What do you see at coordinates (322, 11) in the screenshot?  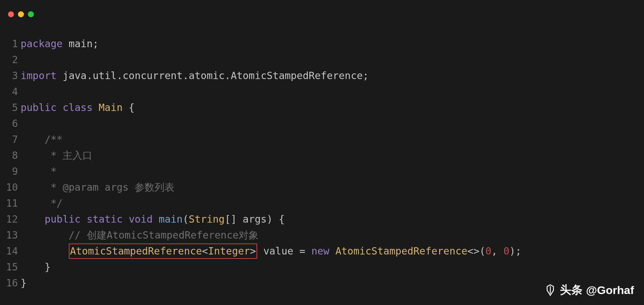 I see `titlebar` at bounding box center [322, 11].